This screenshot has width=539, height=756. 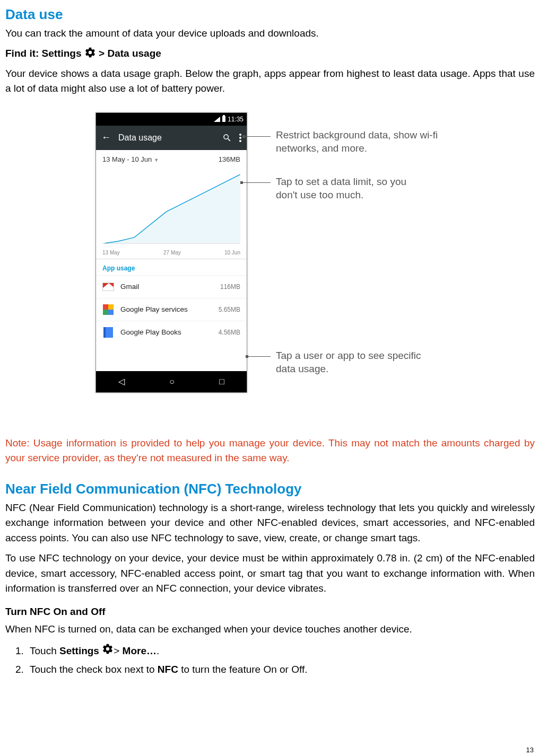 What do you see at coordinates (106, 138) in the screenshot?
I see `back-icon: ←` at bounding box center [106, 138].